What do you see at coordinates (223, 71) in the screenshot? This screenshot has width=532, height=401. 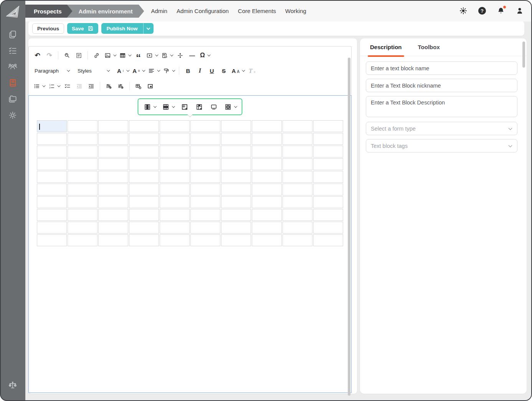 I see `strikethrough-button: S` at bounding box center [223, 71].